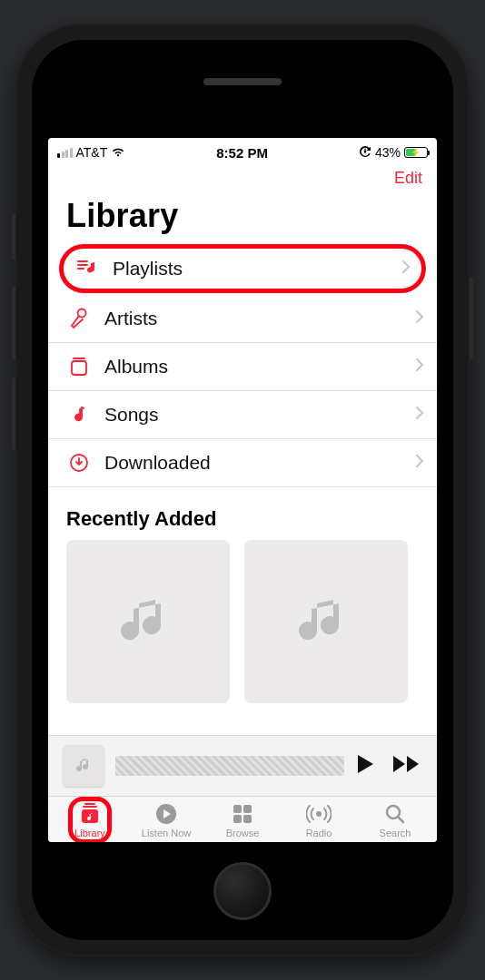 Image resolution: width=485 pixels, height=980 pixels. Describe the element at coordinates (242, 514) in the screenshot. I see `recently-added-heading: Recently Added` at that location.